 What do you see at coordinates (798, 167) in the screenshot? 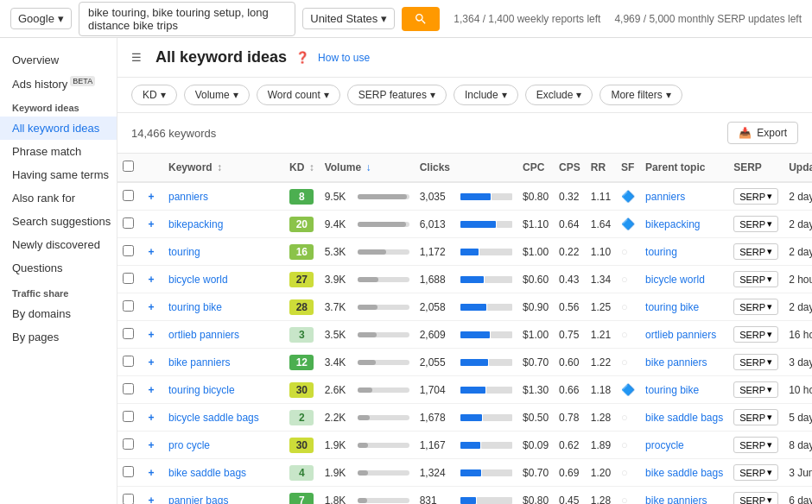
I see `col-header-updated: Updated` at bounding box center [798, 167].